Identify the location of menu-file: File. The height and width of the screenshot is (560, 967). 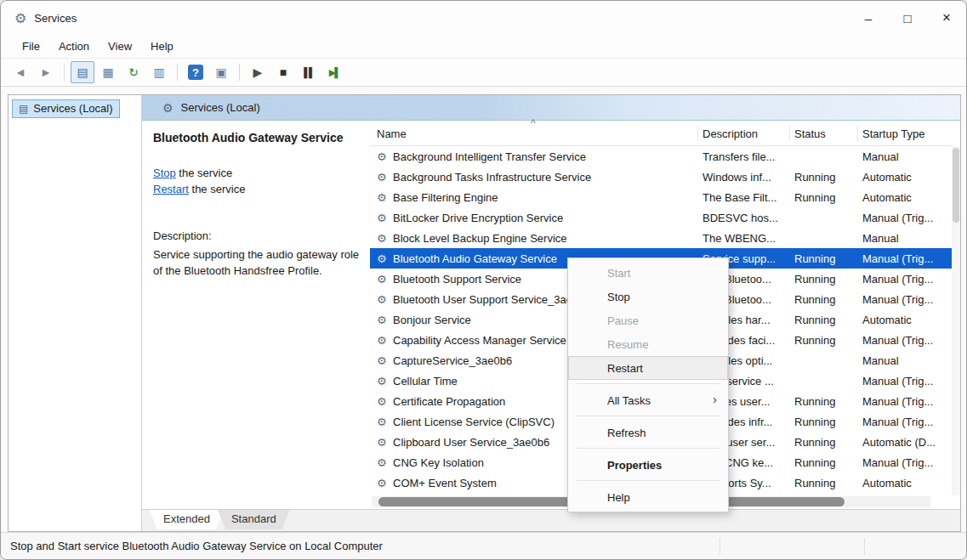
(31, 46).